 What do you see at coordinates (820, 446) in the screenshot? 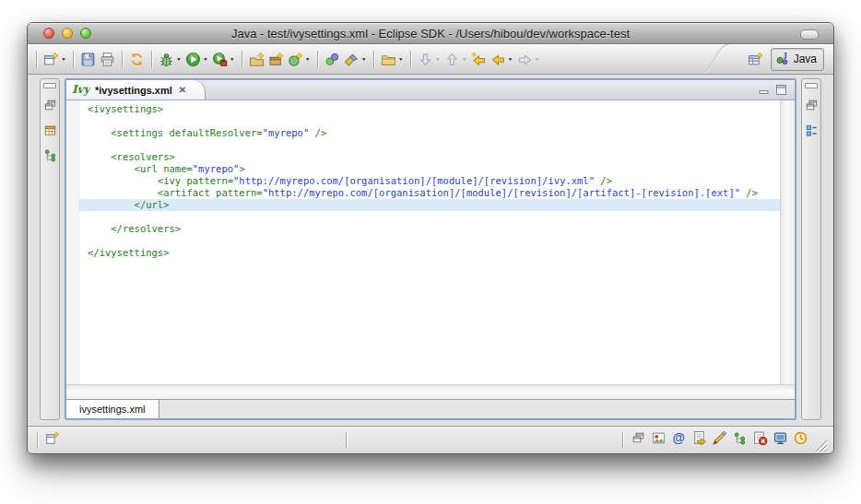
I see `resize-grip` at bounding box center [820, 446].